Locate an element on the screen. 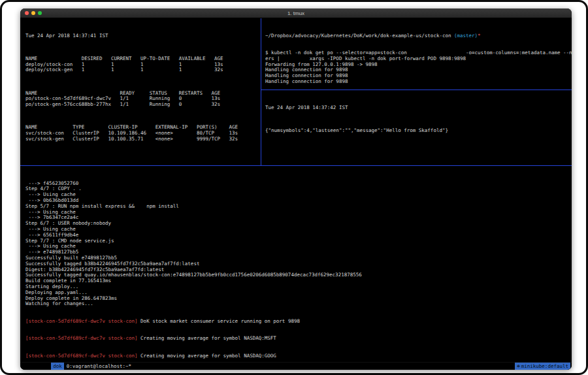  kube-context-label: minikube:default is located at coordinates (545, 367).